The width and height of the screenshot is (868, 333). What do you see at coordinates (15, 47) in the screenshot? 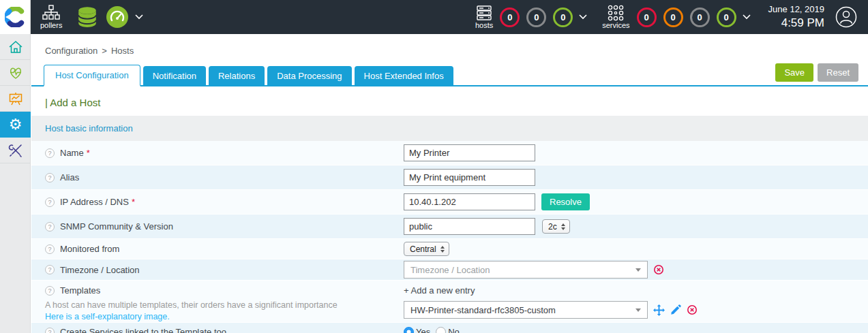
I see `sidebar-item-home` at bounding box center [15, 47].